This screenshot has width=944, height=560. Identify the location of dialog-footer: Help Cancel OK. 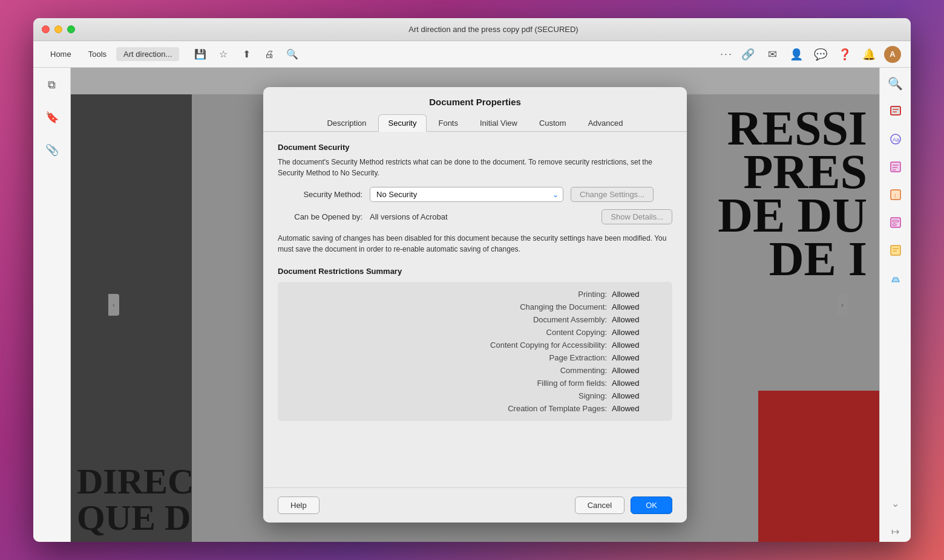
(475, 505).